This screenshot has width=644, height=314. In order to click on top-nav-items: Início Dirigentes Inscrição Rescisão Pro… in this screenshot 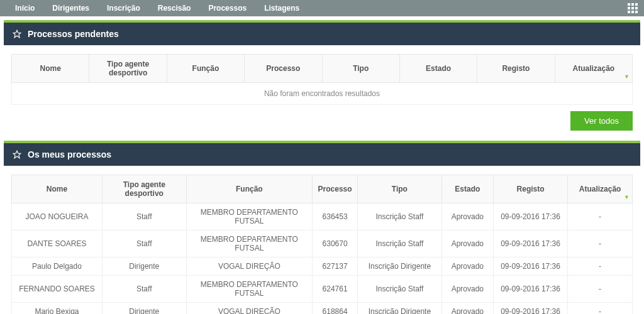, I will do `click(157, 8)`.